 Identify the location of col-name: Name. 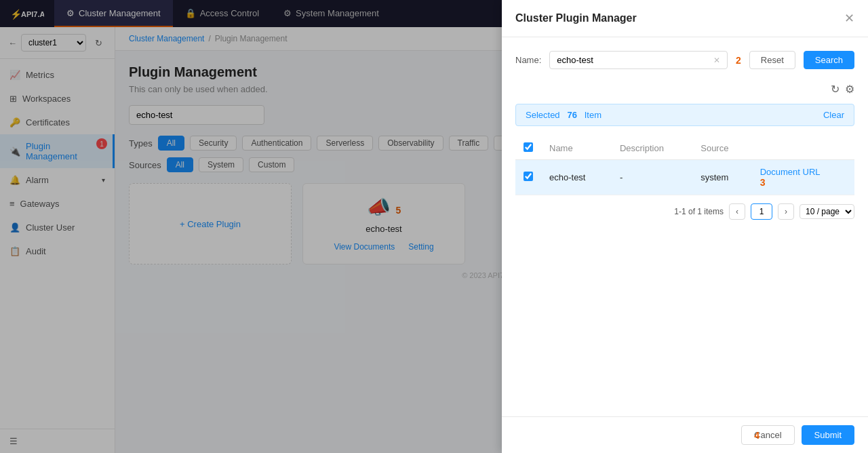
(576, 149).